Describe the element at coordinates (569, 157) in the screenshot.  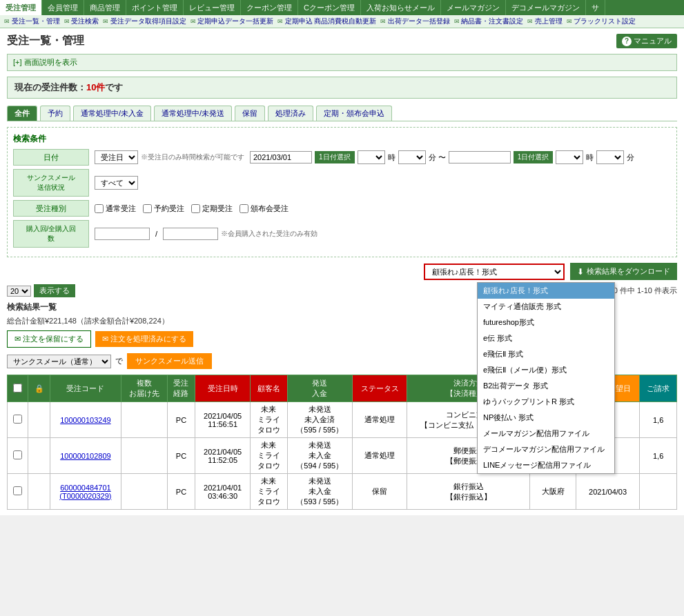
I see `time-to-h` at that location.